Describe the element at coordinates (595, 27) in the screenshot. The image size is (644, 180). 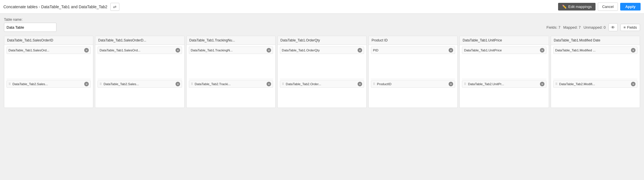
I see `unmapped-count: Unmapped: 0` at that location.